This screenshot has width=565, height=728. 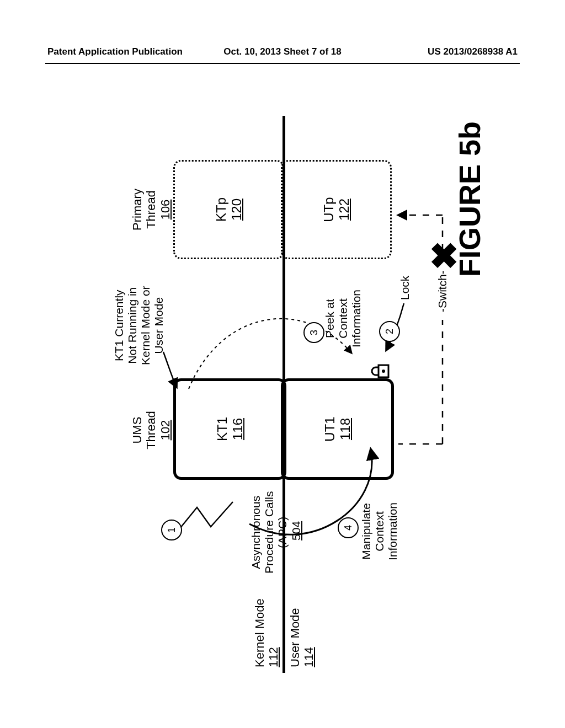 What do you see at coordinates (269, 533) in the screenshot?
I see `apc-label: Asynchronous Procedure Calls (APC) 504` at bounding box center [269, 533].